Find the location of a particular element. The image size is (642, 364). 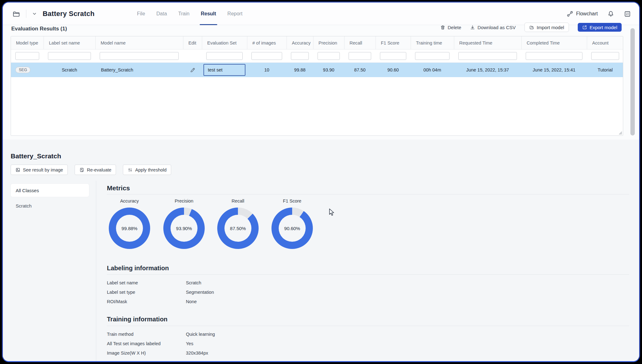

table-filter-row is located at coordinates (317, 56).